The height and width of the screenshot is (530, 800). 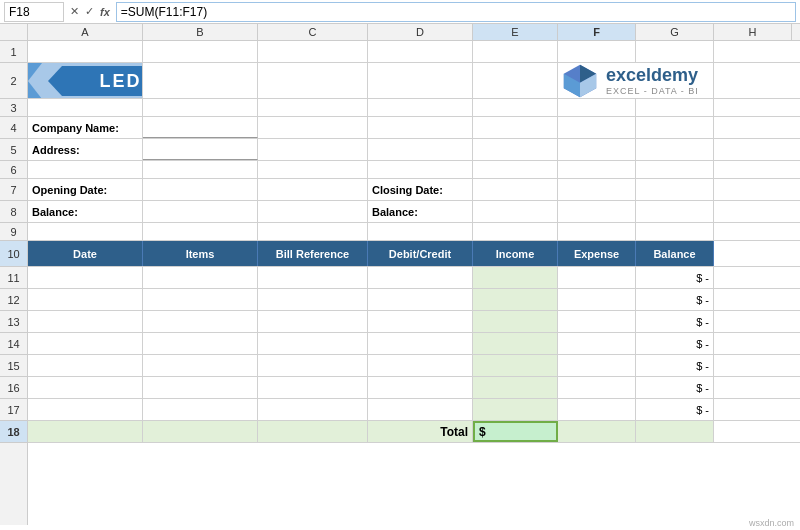 What do you see at coordinates (675, 388) in the screenshot?
I see `cell-h16-balance: $ -` at bounding box center [675, 388].